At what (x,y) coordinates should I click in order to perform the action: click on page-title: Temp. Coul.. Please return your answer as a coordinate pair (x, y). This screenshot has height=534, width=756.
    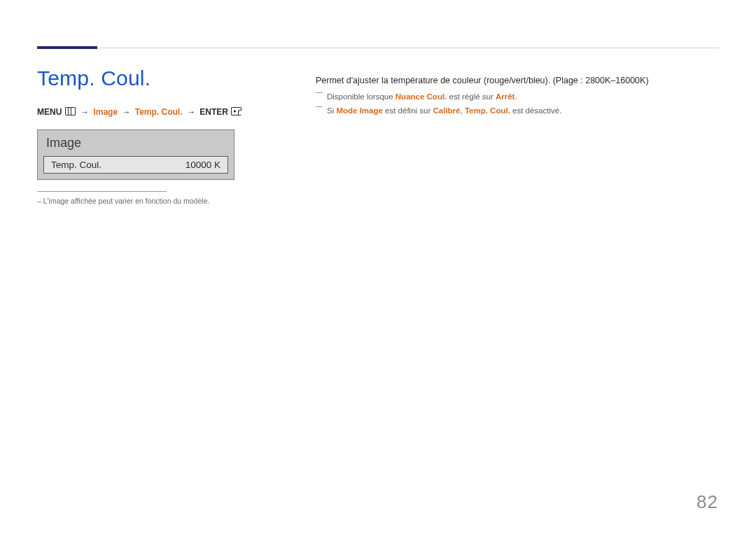
    Looking at the image, I should click on (170, 78).